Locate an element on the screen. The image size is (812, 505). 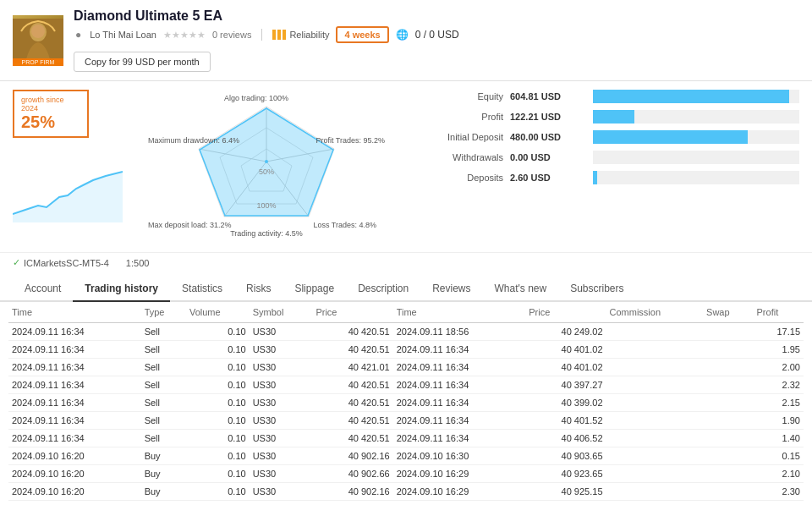
withdrawals-value: 0.00 USD is located at coordinates (548, 157).